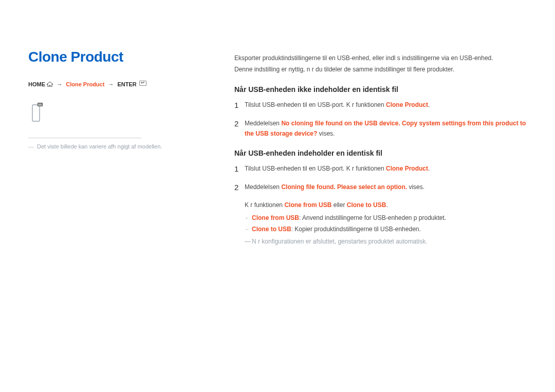 Image resolution: width=555 pixels, height=392 pixels. Describe the element at coordinates (390, 229) in the screenshot. I see `dash-item-2: Clone to USB: Kopier produktindstillinge…` at that location.